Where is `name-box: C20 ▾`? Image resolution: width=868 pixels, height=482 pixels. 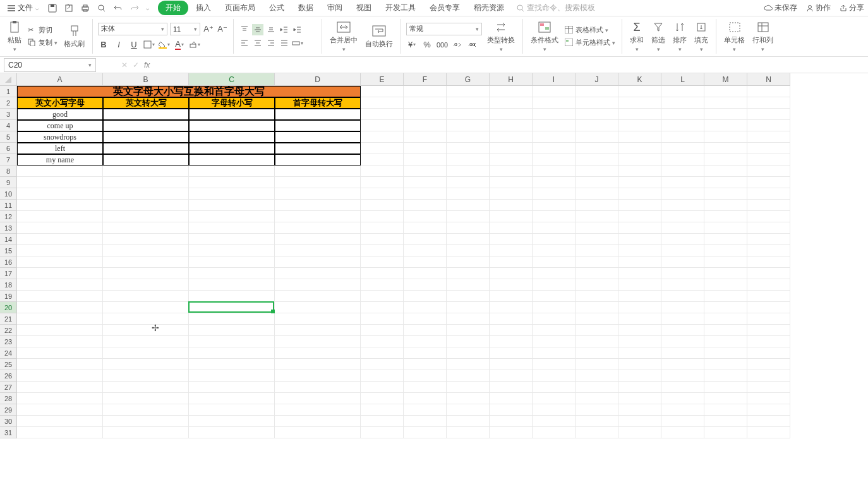
name-box: C20 ▾ is located at coordinates (50, 65).